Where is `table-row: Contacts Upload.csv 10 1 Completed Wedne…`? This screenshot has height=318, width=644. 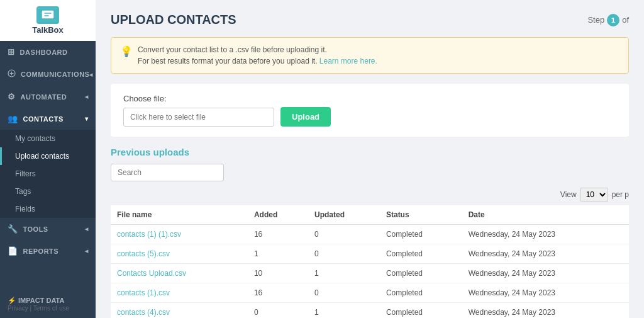
table-row: Contacts Upload.csv 10 1 Completed Wedne… is located at coordinates (370, 273).